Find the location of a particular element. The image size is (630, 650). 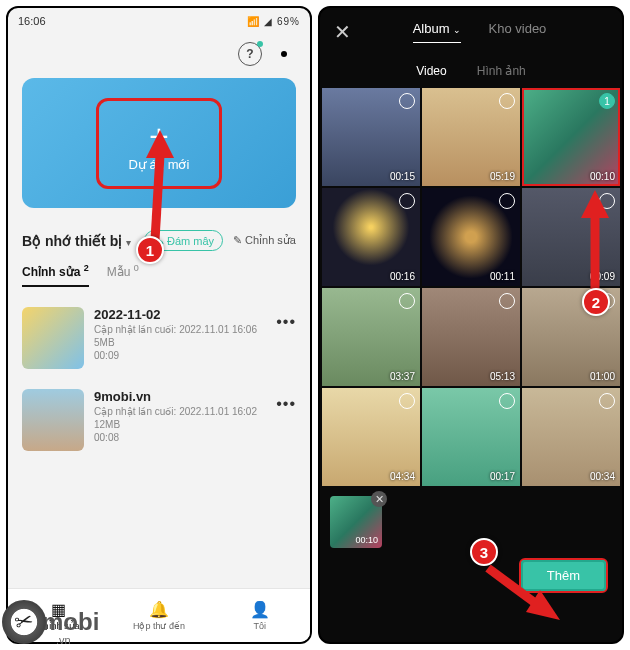

project-size: 12MB is located at coordinates (180, 424).